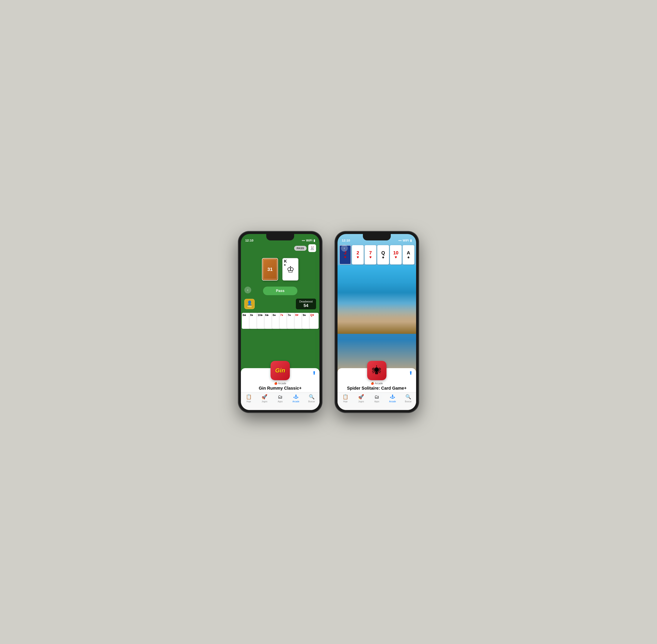  Describe the element at coordinates (290, 269) in the screenshot. I see `king-card: K ♠ ♔` at that location.